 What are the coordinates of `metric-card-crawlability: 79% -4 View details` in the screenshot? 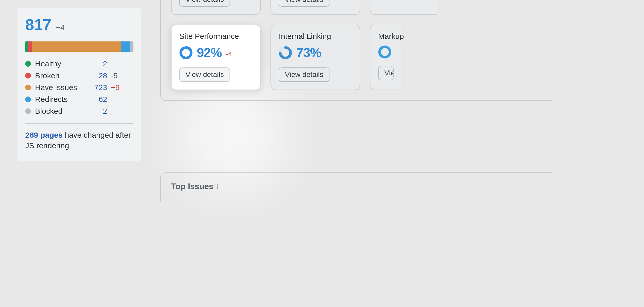 It's located at (216, 7).